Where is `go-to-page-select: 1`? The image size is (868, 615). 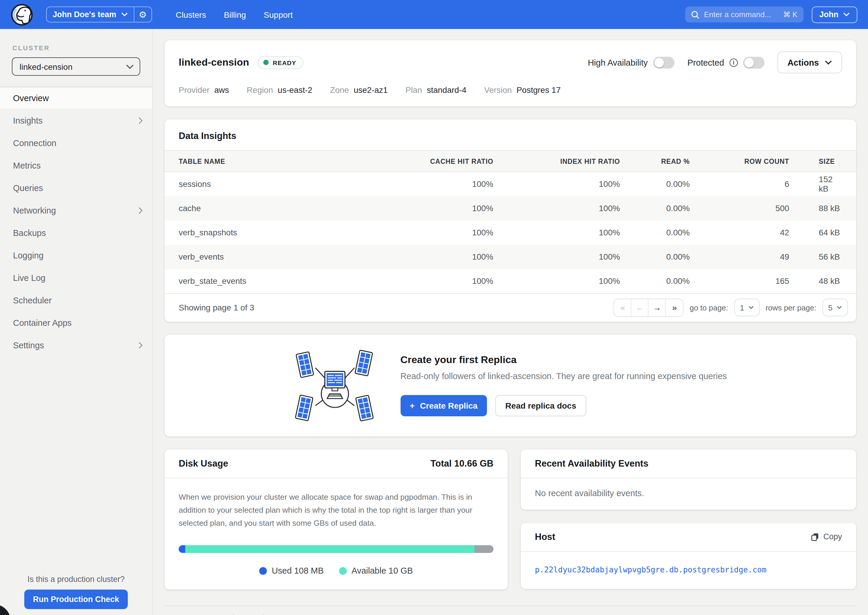
go-to-page-select: 1 is located at coordinates (746, 308).